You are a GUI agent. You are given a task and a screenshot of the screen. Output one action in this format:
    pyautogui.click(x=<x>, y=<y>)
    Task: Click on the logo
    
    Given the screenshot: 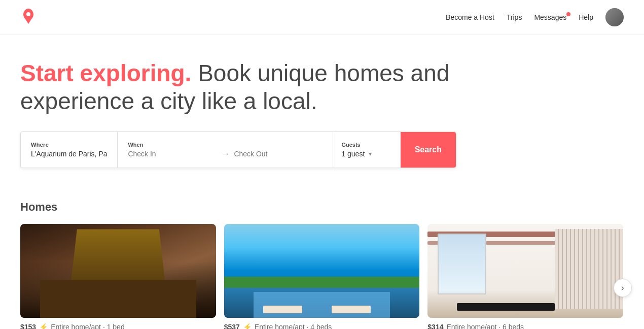 What is the action you would take?
    pyautogui.click(x=28, y=17)
    